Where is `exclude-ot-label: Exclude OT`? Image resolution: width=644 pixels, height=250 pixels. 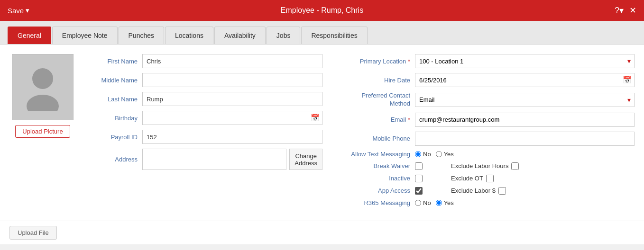 exclude-ot-label: Exclude OT is located at coordinates (467, 178).